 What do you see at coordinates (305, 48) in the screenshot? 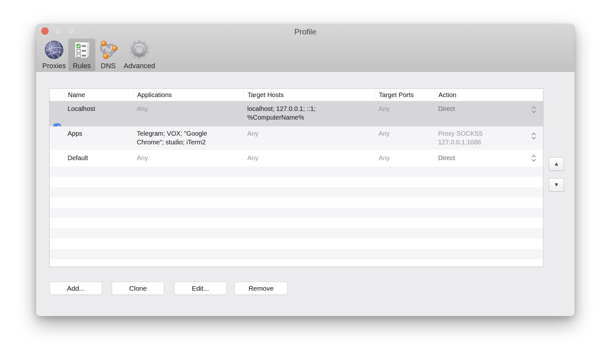
I see `titlebar-toolbar: Profile` at bounding box center [305, 48].